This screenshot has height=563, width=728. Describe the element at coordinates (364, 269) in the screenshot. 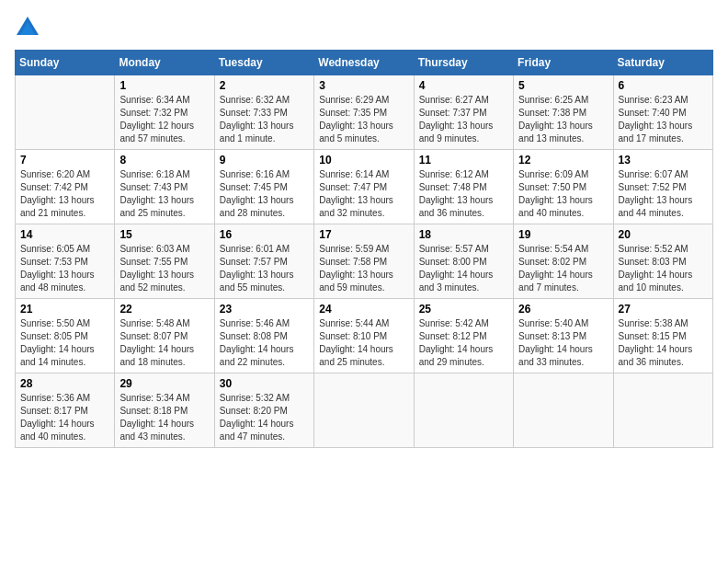

I see `day-info: Sunrise: 5:59 AMSunset: 7:58 PMDaylight:…` at that location.